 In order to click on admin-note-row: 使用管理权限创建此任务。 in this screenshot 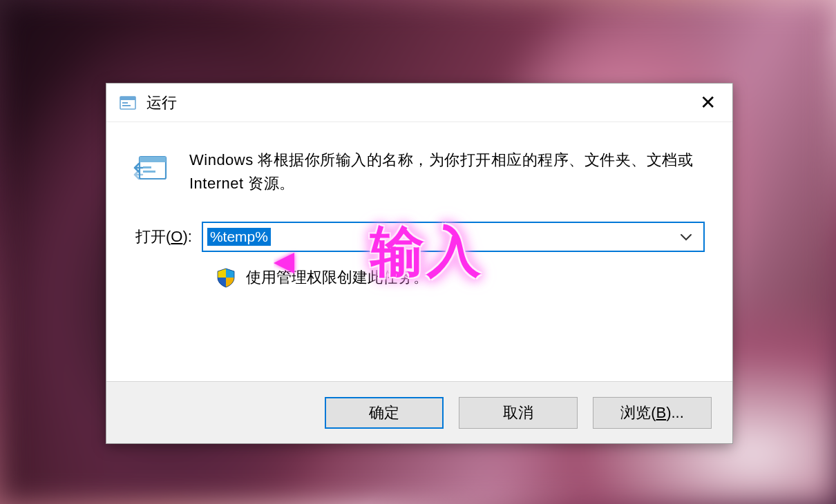, I will do `click(460, 278)`.